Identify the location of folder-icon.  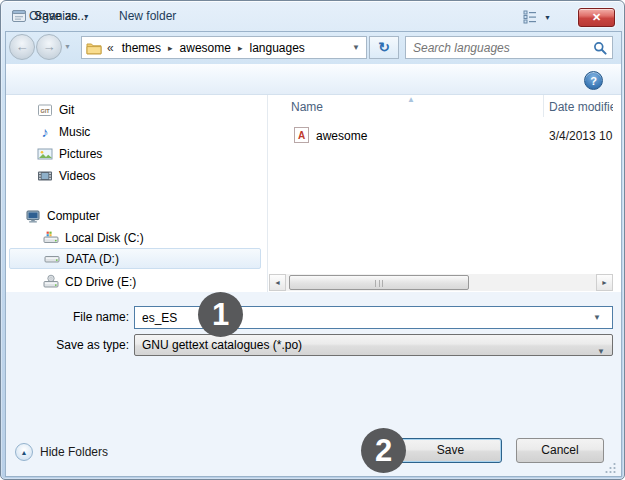
(94, 48).